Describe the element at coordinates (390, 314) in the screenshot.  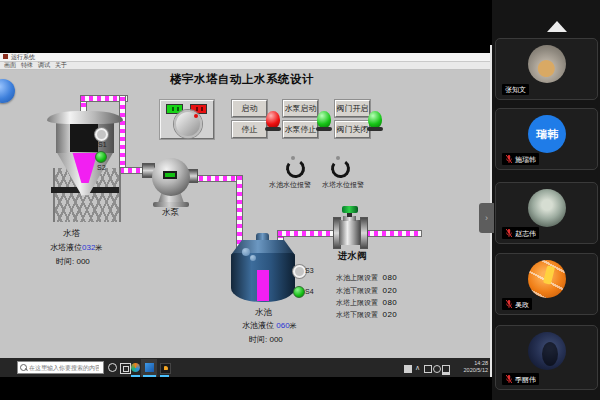
I see `setting-value: 020` at that location.